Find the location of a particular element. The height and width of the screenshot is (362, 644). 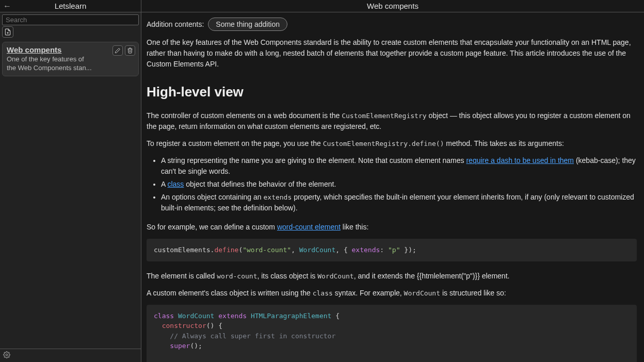

paragraph: A custom element's class object is writt… is located at coordinates (392, 293).